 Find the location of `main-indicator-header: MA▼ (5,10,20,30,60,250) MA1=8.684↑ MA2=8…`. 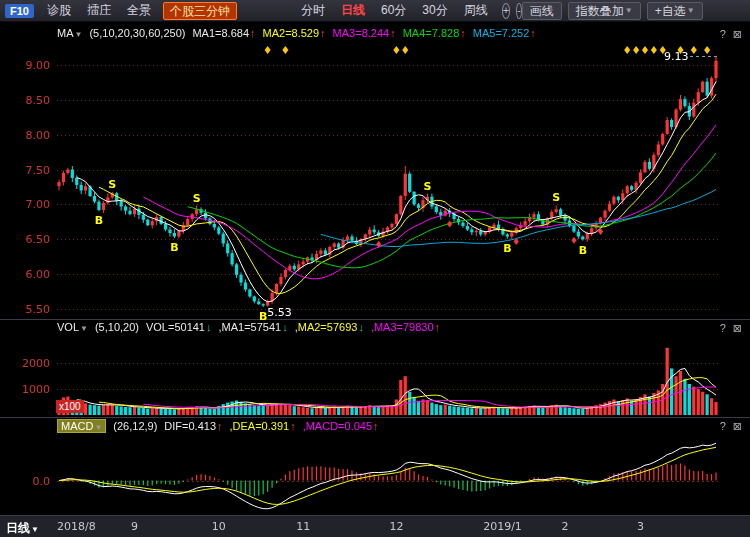

main-indicator-header: MA▼ (5,10,20,30,60,250) MA1=8.684↑ MA2=8… is located at coordinates (296, 33).